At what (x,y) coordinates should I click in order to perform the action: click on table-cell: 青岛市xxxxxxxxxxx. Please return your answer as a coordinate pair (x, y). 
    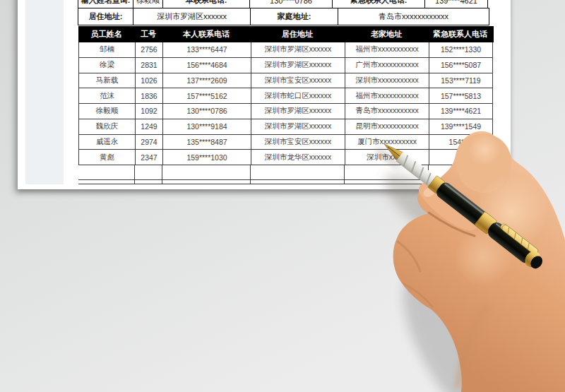
    Looking at the image, I should click on (387, 112).